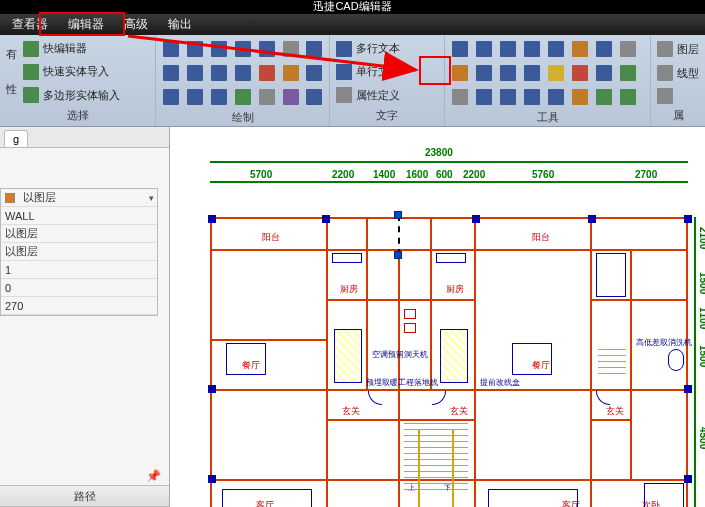  What do you see at coordinates (16, 138) in the screenshot?
I see `doc-tab: g` at bounding box center [16, 138].